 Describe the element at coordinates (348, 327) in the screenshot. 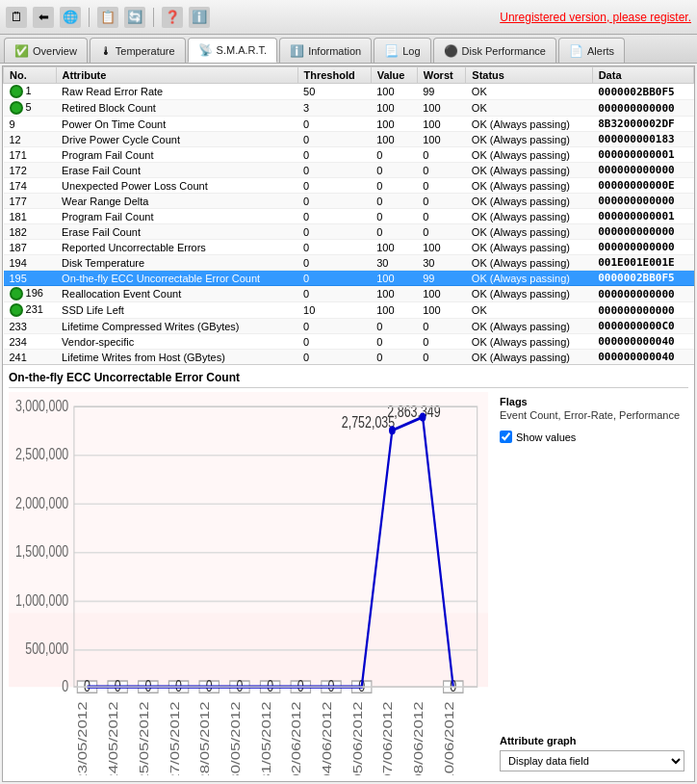

I see `table-row: 233Lifetime Compressed Writes (GBytes)00…` at that location.